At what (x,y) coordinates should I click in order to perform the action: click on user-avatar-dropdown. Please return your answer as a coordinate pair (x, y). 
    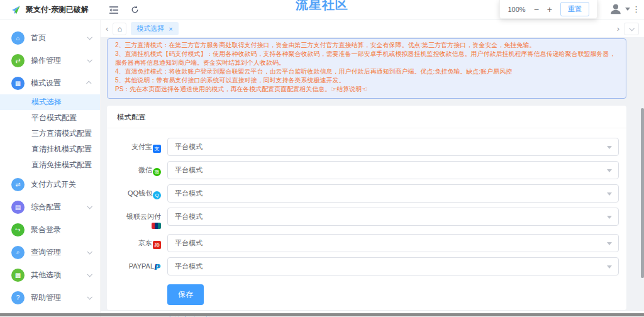
    Looking at the image, I should click on (619, 9).